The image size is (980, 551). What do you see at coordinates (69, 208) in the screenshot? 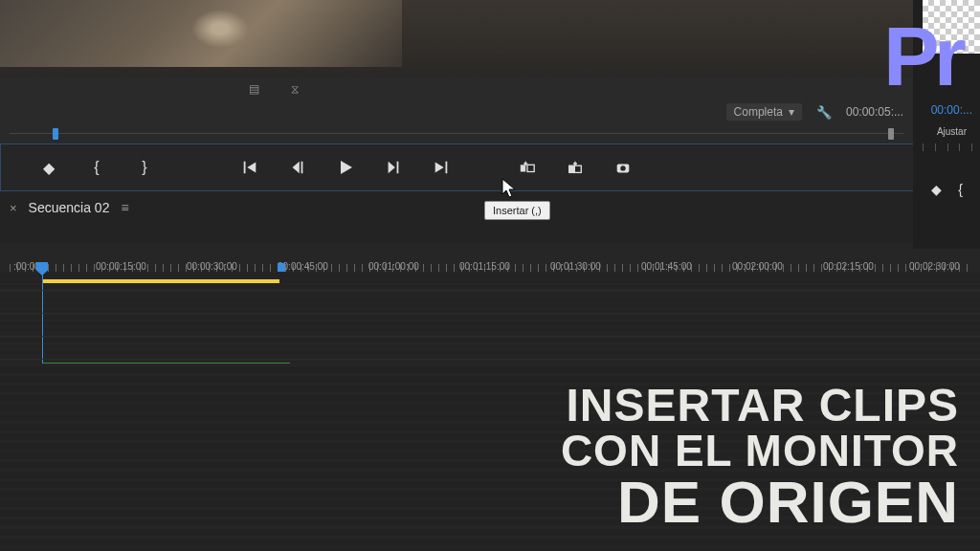
I see `sequence-tab-name: Secuencia 02` at bounding box center [69, 208].